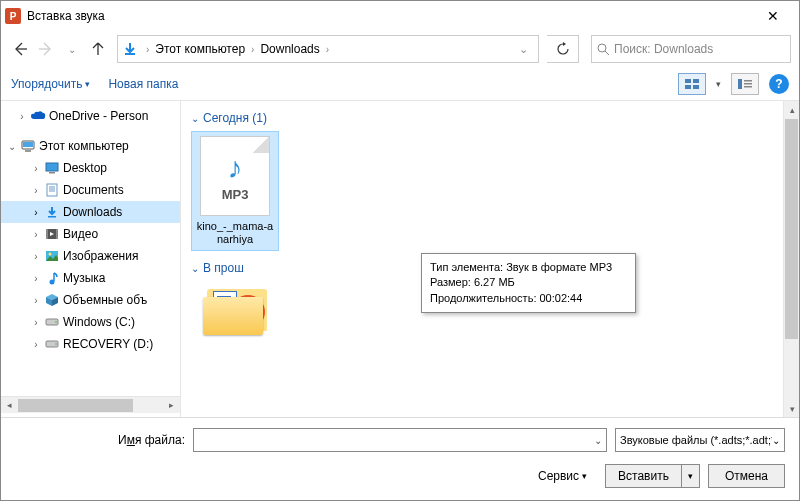 This screenshot has width=800, height=501. I want to click on view-large-icons, so click(692, 84).